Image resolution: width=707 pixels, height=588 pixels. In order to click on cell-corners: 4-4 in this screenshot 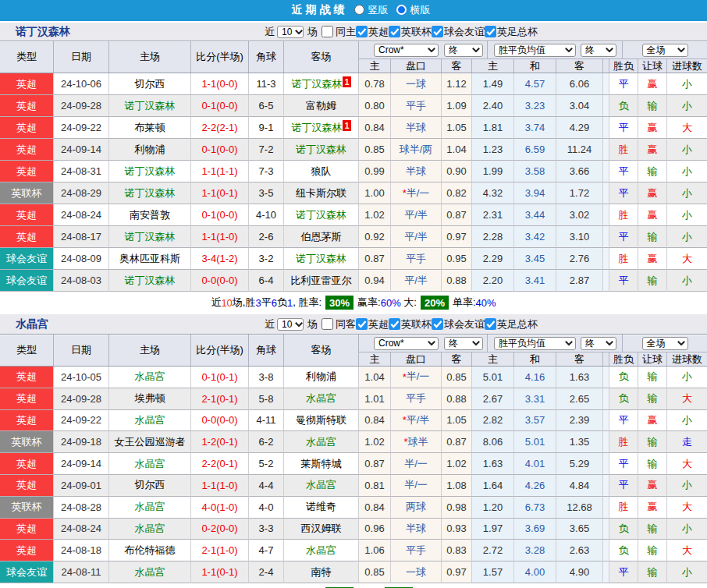, I will do `click(267, 486)`.